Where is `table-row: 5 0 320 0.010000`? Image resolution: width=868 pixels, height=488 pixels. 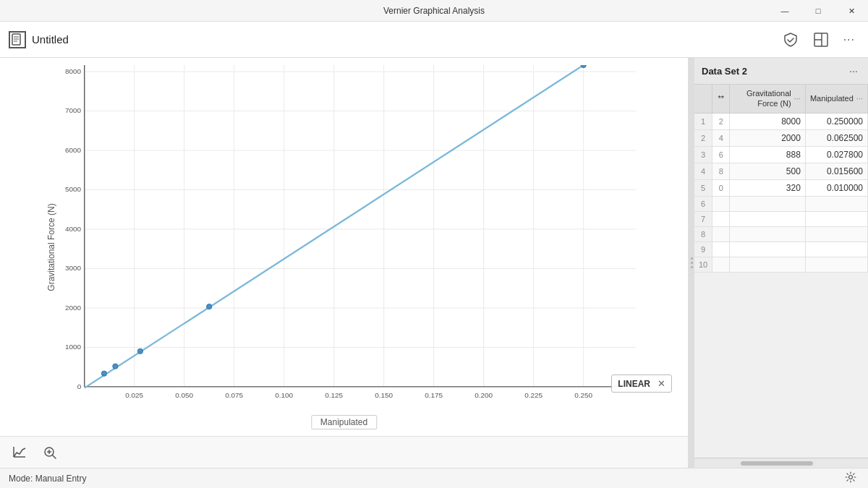
table-row: 5 0 320 0.010000 is located at coordinates (781, 188).